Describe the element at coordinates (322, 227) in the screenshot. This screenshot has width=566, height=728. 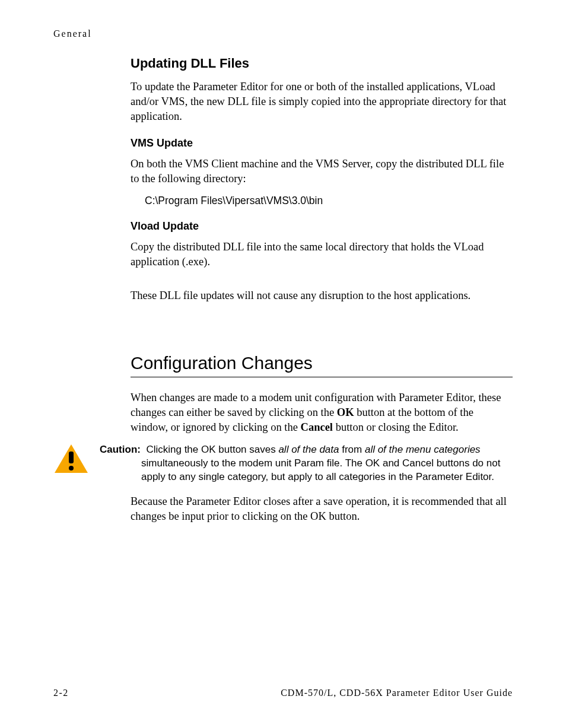
I see `heading-vload-update: Vload Update` at that location.